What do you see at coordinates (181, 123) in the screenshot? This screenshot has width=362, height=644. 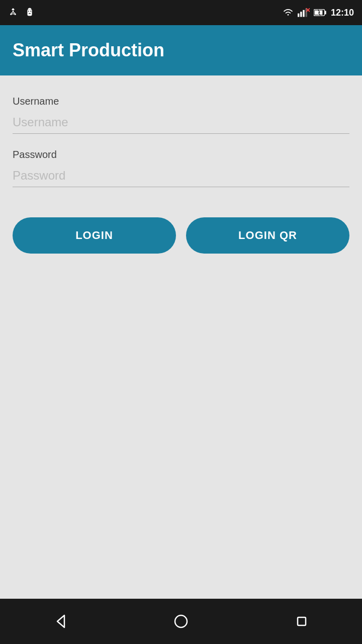 I see `username-input` at bounding box center [181, 123].